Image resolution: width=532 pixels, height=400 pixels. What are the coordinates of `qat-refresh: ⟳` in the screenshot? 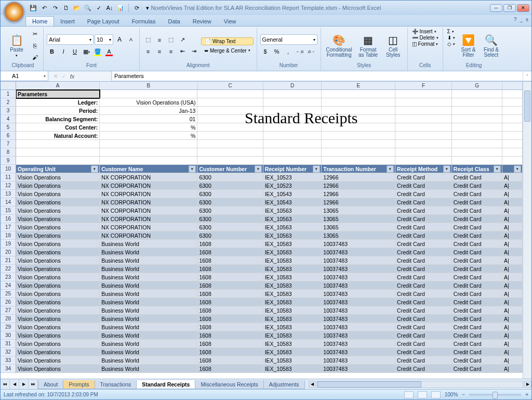 It's located at (137, 8).